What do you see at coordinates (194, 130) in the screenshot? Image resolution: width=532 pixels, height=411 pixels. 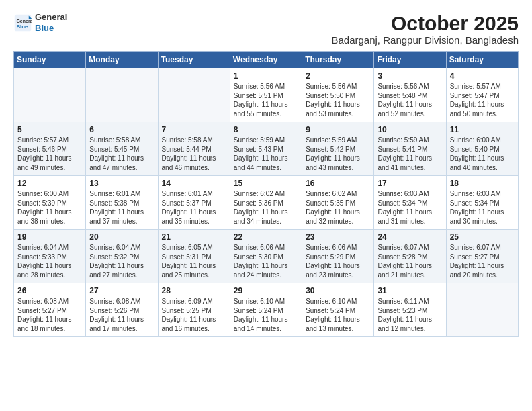 I see `day-number: 7` at bounding box center [194, 130].